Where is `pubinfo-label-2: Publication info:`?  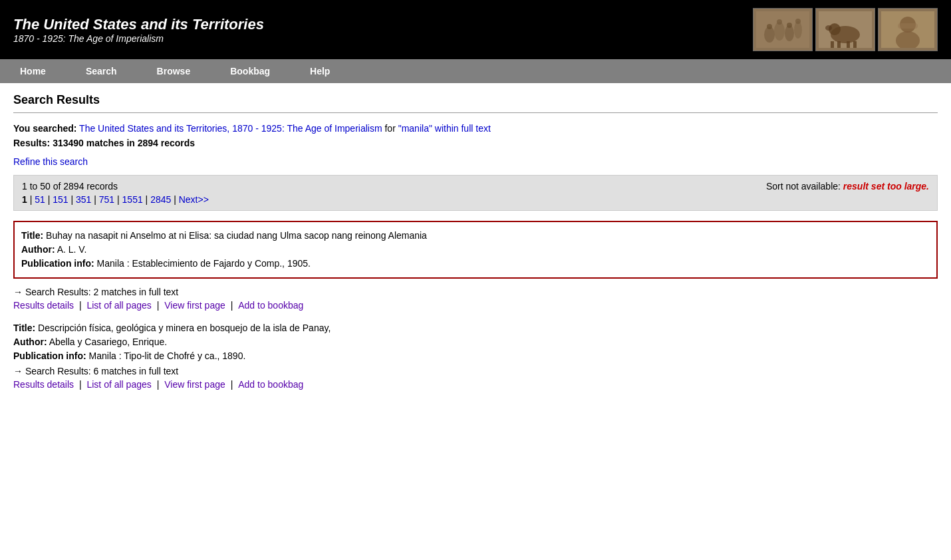
pubinfo-label-2: Publication info: is located at coordinates (50, 356).